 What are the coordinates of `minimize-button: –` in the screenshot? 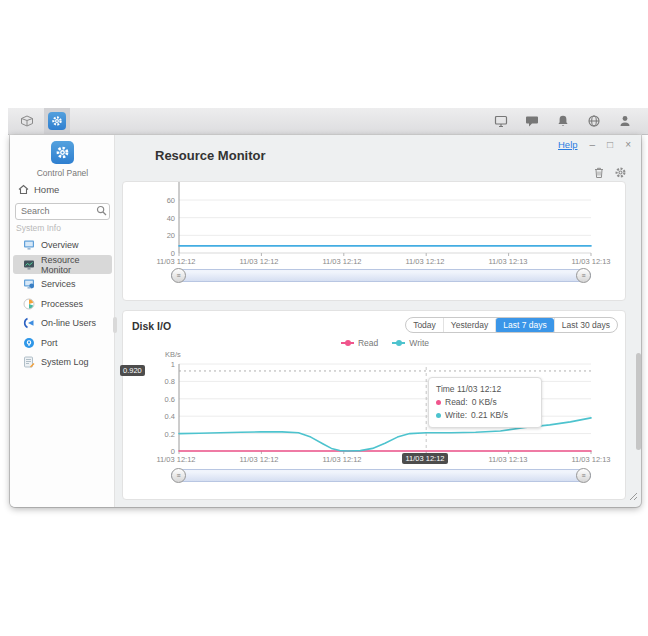 It's located at (593, 144).